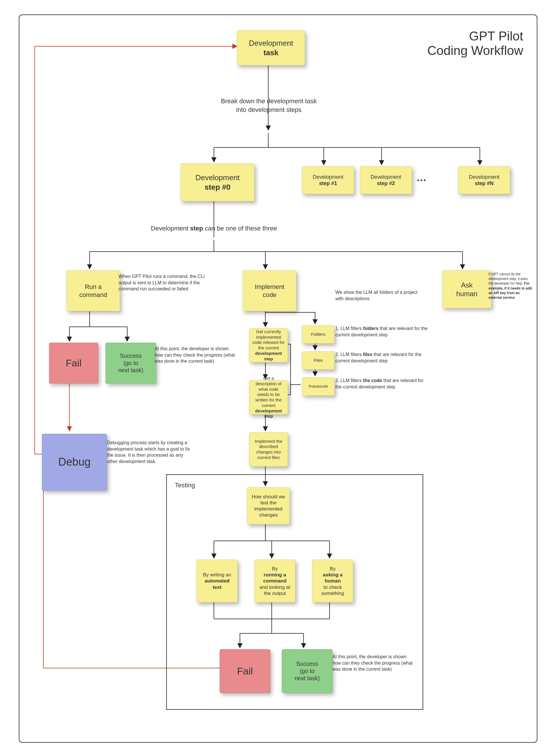  What do you see at coordinates (421, 178) in the screenshot?
I see `steps-ellipsis: …` at bounding box center [421, 178].